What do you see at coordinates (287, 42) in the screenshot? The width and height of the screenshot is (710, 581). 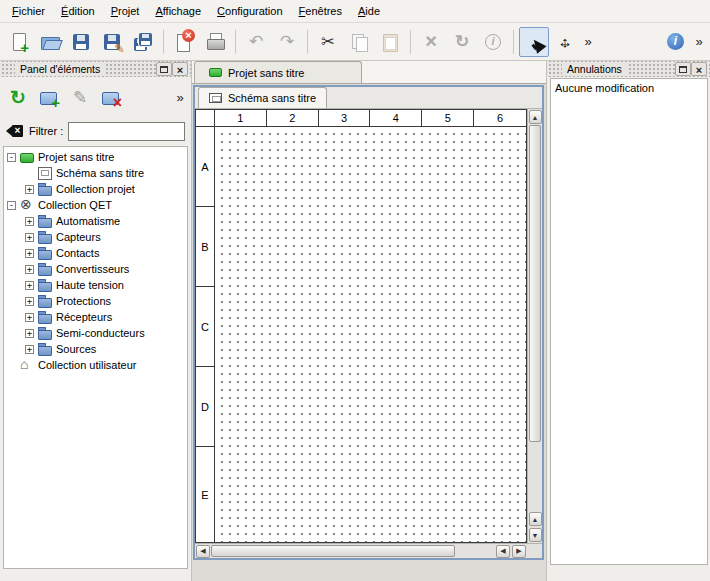 I see `redo-button` at bounding box center [287, 42].